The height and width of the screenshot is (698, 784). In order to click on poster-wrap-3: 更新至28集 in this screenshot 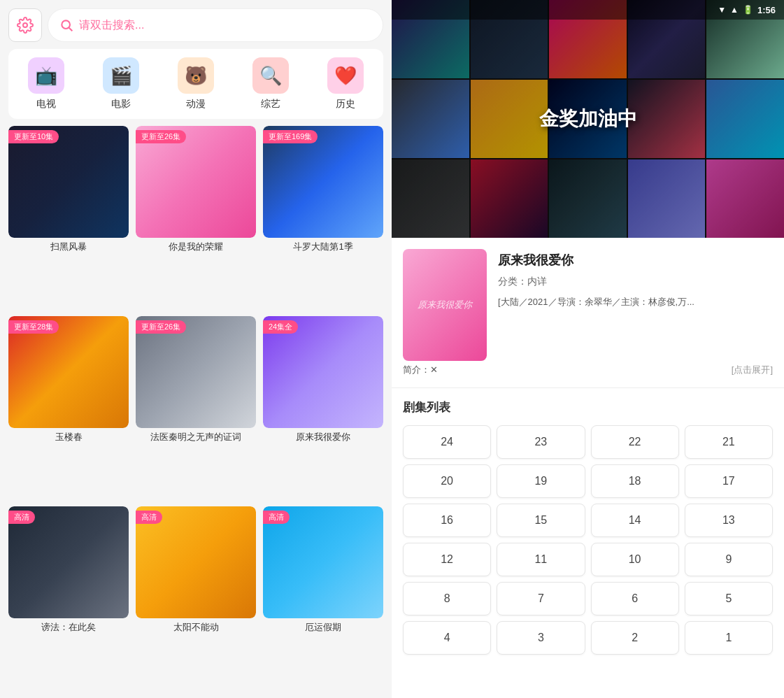, I will do `click(69, 372)`.